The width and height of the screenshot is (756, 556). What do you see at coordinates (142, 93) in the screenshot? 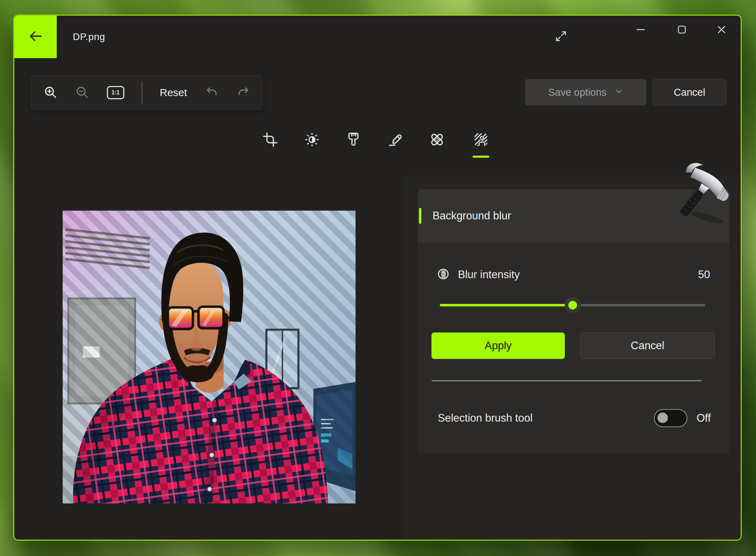
I see `toolbar-divider` at bounding box center [142, 93].